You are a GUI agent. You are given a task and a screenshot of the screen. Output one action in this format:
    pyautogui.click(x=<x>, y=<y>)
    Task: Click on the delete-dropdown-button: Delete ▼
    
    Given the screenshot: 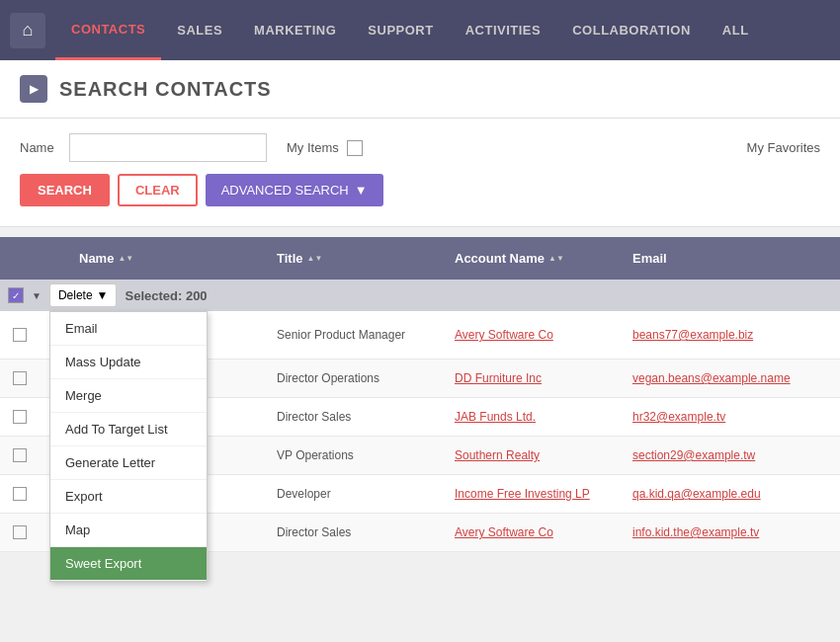 What is the action you would take?
    pyautogui.click(x=83, y=295)
    